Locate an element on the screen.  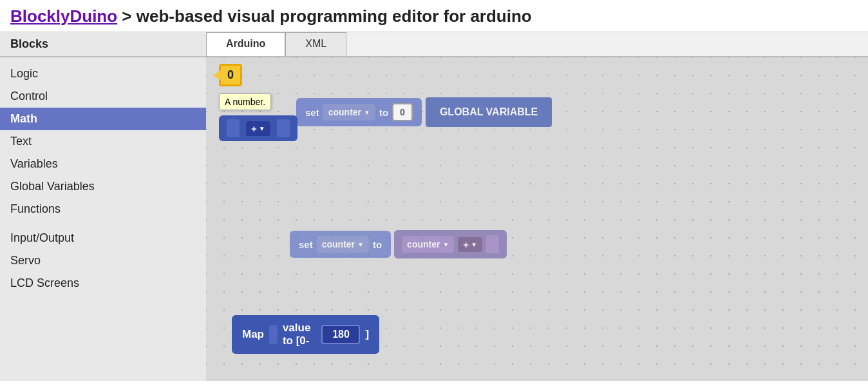
add-right-connector is located at coordinates (493, 244).